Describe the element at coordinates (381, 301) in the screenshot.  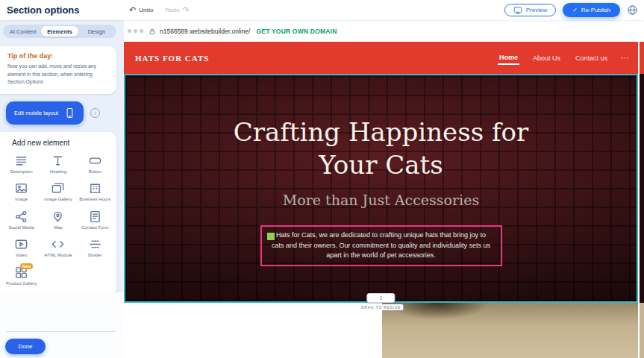
I see `section-resize-control: ↕ DRAG TO RESIZE` at that location.